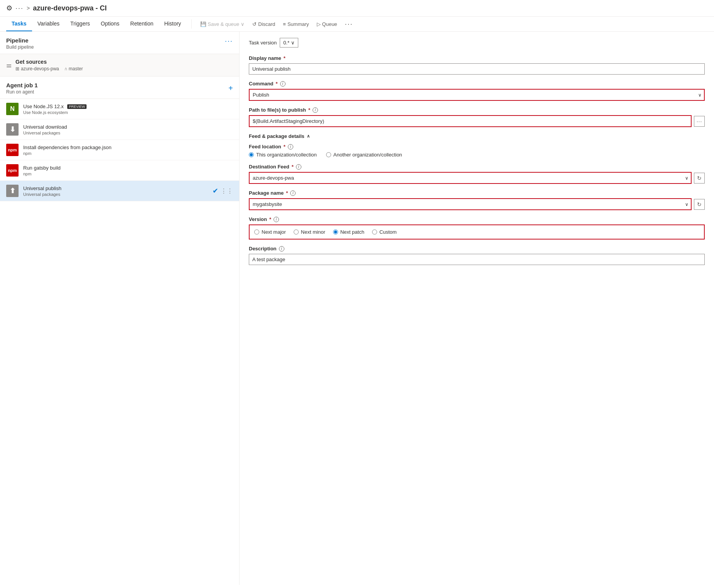  What do you see at coordinates (257, 232) in the screenshot?
I see `version-next-major-radio` at bounding box center [257, 232].